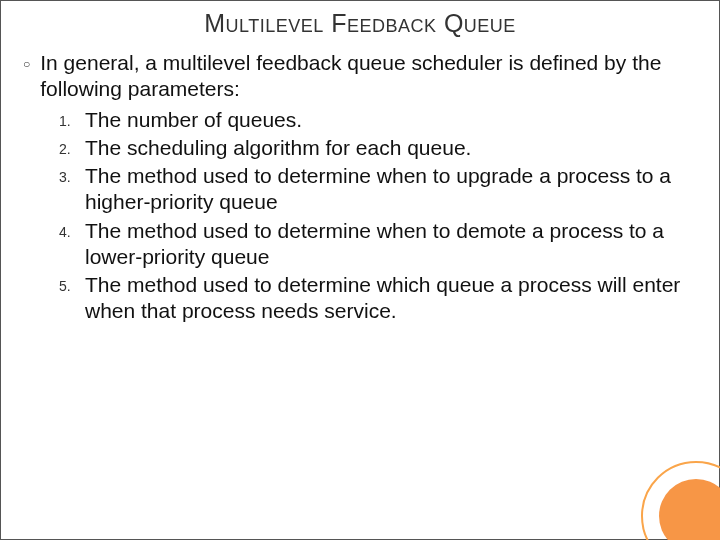  Describe the element at coordinates (72, 147) in the screenshot. I see `item-number: 2.` at that location.